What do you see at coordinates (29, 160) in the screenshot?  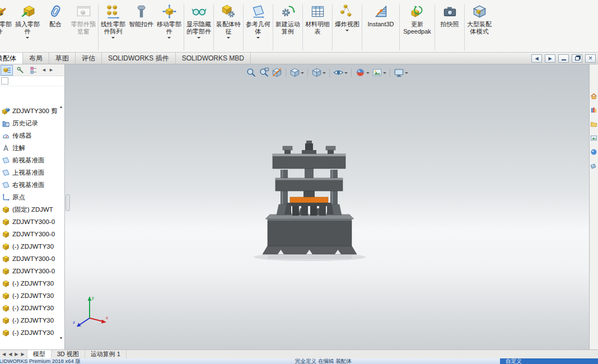 I see `tree-item-front-plane: 前视基准面` at bounding box center [29, 160].